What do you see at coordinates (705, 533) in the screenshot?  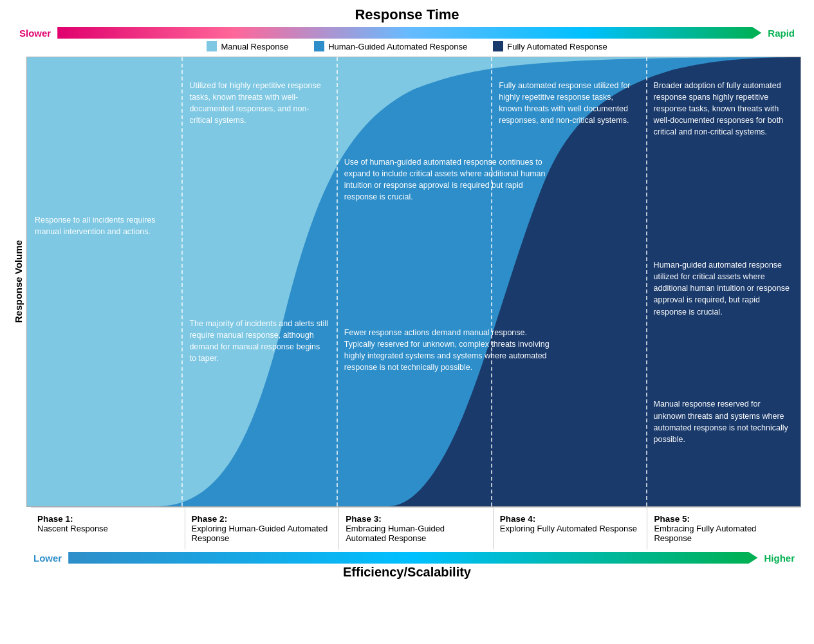 I see `phase5-name: Embracing Fully Automated Response` at bounding box center [705, 533].